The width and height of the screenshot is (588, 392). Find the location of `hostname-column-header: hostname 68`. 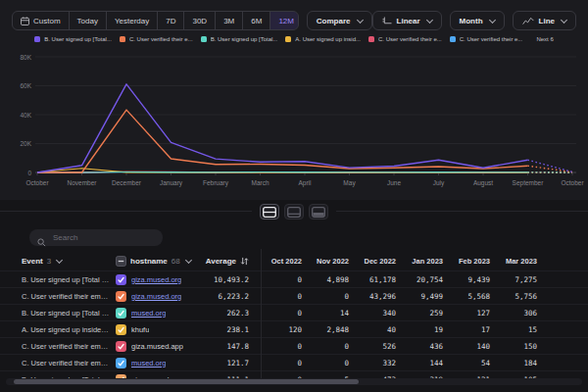

hostname-column-header: hostname 68 is located at coordinates (160, 261).